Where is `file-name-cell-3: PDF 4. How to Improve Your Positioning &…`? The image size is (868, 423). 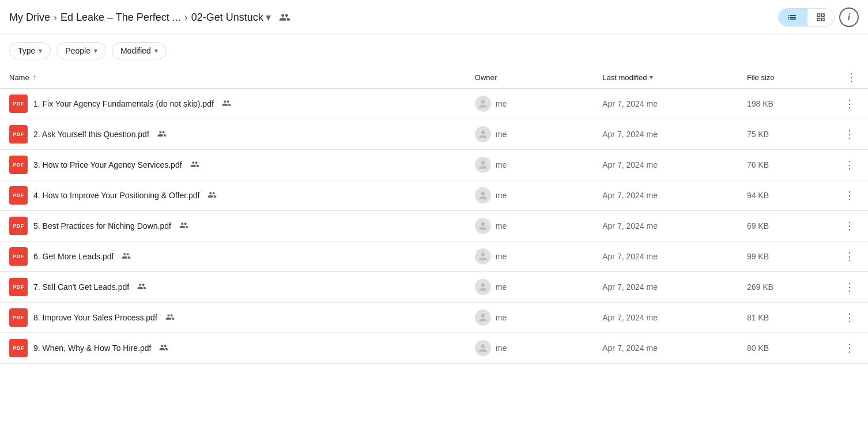 file-name-cell-3: PDF 4. How to Improve Your Positioning &… is located at coordinates (233, 196).